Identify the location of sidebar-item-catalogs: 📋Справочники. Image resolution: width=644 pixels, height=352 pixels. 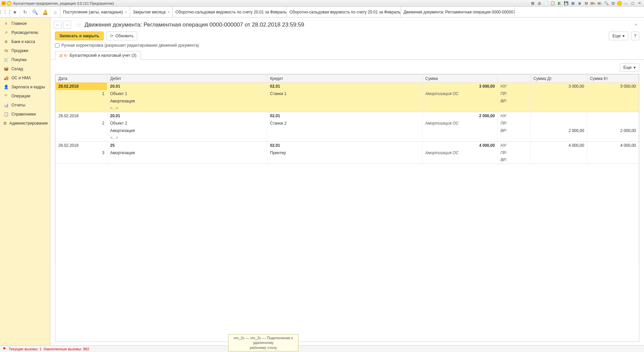
(25, 114).